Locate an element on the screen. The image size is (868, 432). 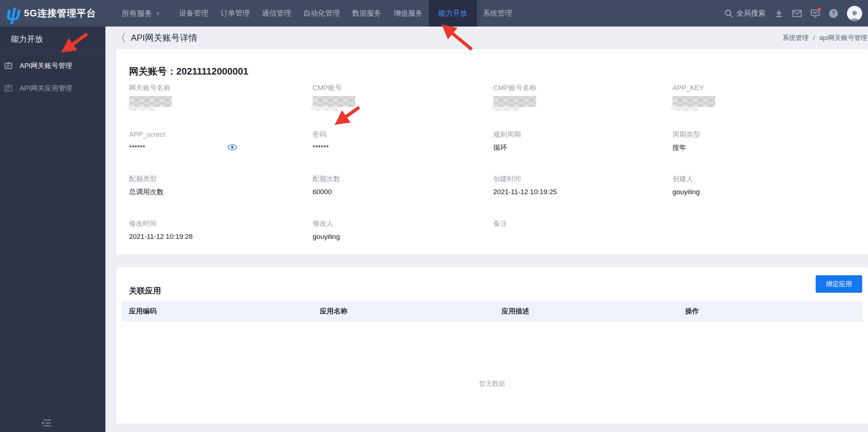
sidebar-item-api-gateway-account-mgmt: API网关账号管理 is located at coordinates (53, 66).